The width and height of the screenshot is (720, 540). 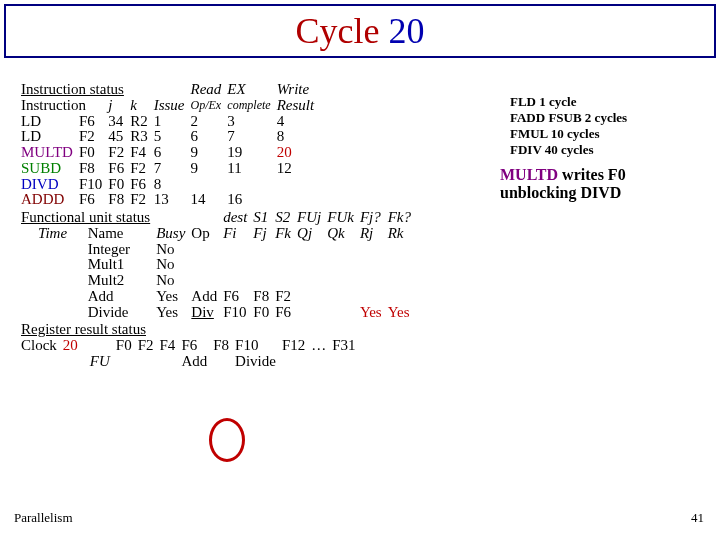 What do you see at coordinates (227, 440) in the screenshot?
I see `highlight-circle` at bounding box center [227, 440].